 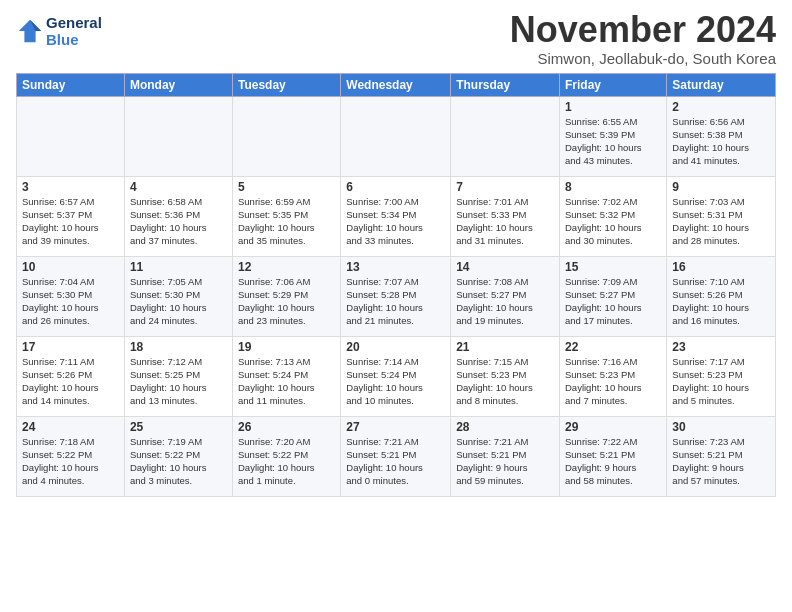 What do you see at coordinates (506, 84) in the screenshot?
I see `col-thursday: Thursday` at bounding box center [506, 84].